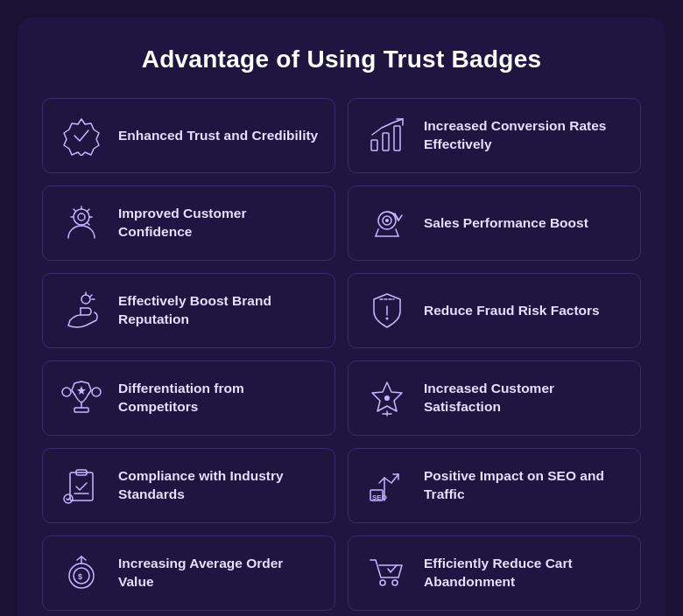 This screenshot has width=683, height=616. What do you see at coordinates (189, 486) in the screenshot?
I see `item-compliance: Compliance with Industry Standards` at bounding box center [189, 486].